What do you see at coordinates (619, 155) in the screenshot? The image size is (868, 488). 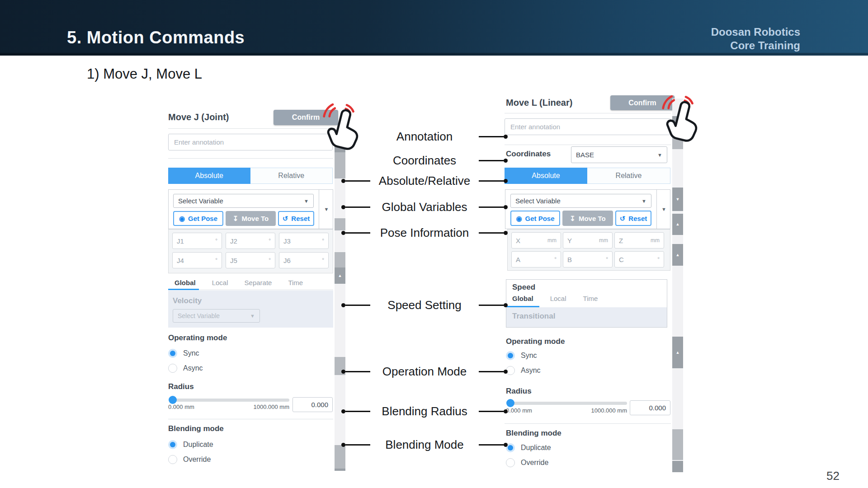 I see `movel-coordinates-select: BASE ▼` at bounding box center [619, 155].